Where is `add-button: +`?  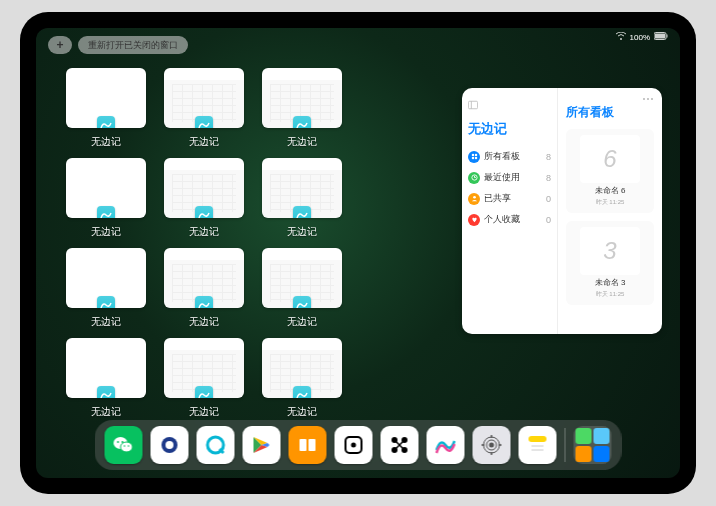
add-button: + is located at coordinates (60, 45).